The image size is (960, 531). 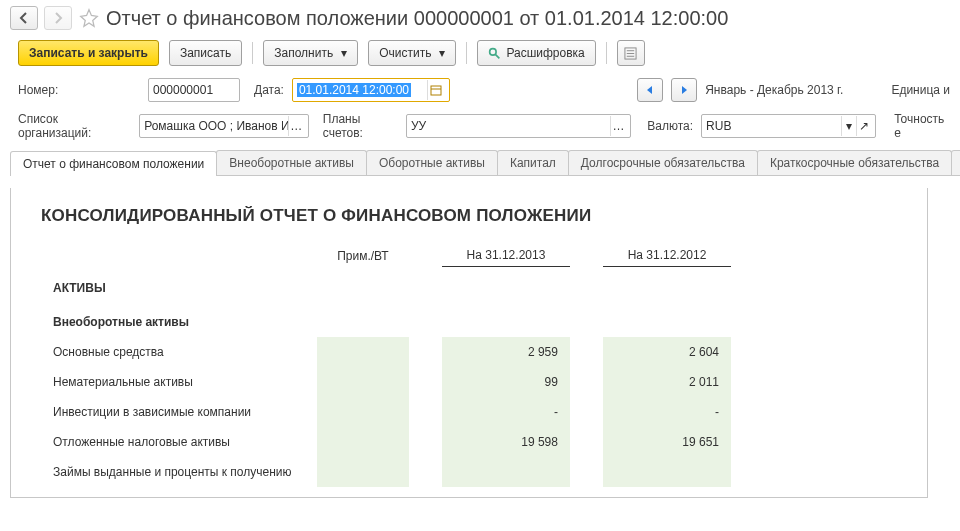 I want to click on page-title: Отчет о финансовом положении 000000001 о…, so click(x=417, y=18).